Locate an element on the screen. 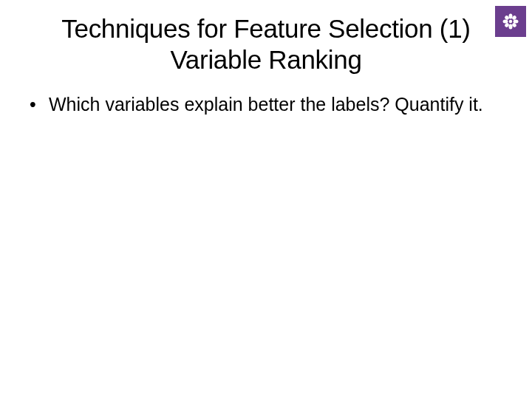 The width and height of the screenshot is (532, 399). title-line-1: Techniques for Feature Selection (1) is located at coordinates (266, 29).